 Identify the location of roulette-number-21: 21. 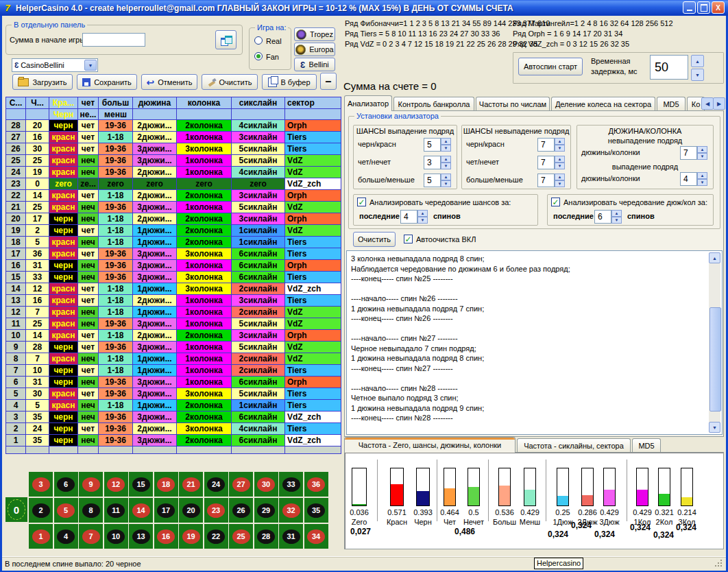
(191, 484).